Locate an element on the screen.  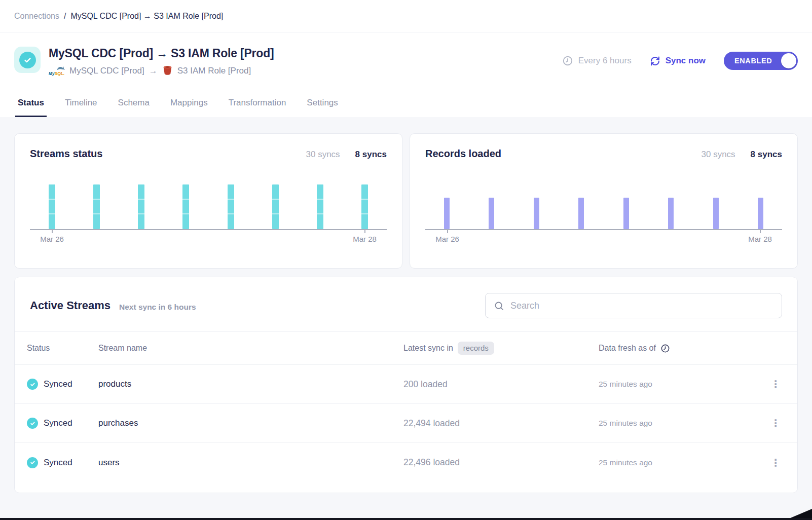
column-stream-name: Stream name is located at coordinates (251, 348).